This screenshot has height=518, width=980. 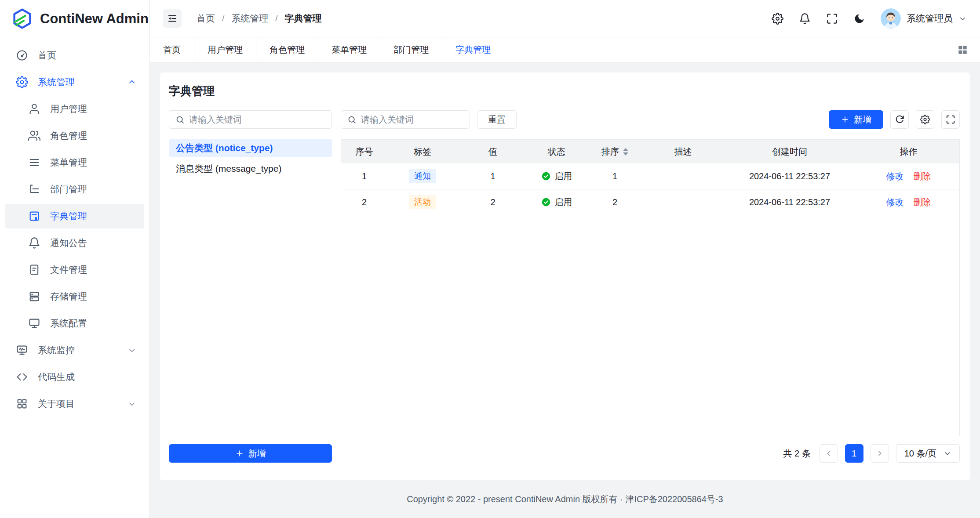 I want to click on menu-fold-icon, so click(x=172, y=18).